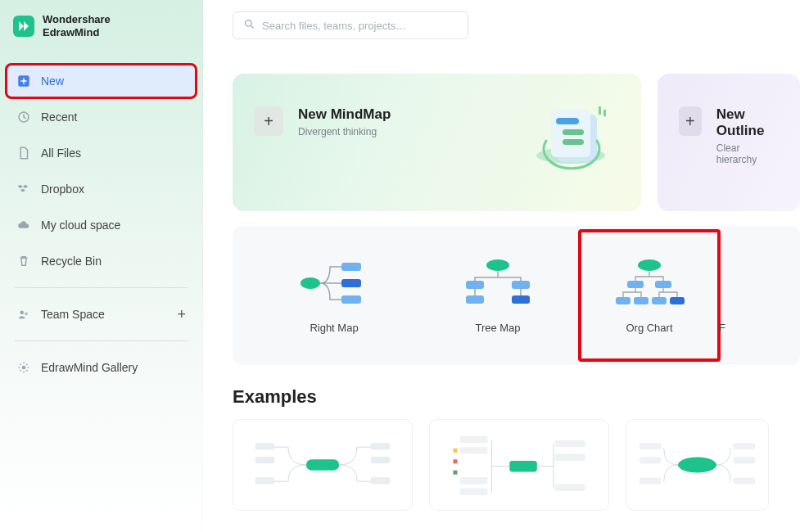 This screenshot has width=800, height=532. What do you see at coordinates (102, 153) in the screenshot?
I see `sidebar-item-all-files: All Files` at bounding box center [102, 153].